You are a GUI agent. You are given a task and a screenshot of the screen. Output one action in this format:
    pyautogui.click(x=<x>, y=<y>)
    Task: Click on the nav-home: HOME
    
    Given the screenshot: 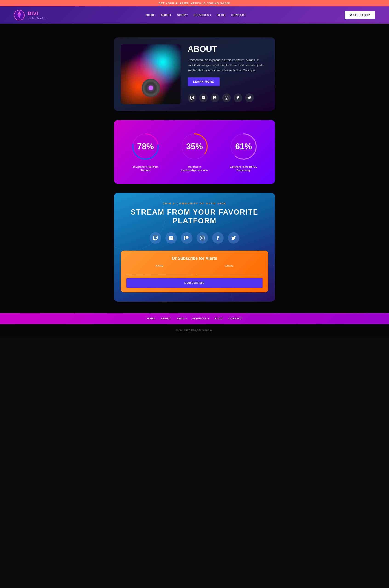 What is the action you would take?
    pyautogui.click(x=151, y=15)
    